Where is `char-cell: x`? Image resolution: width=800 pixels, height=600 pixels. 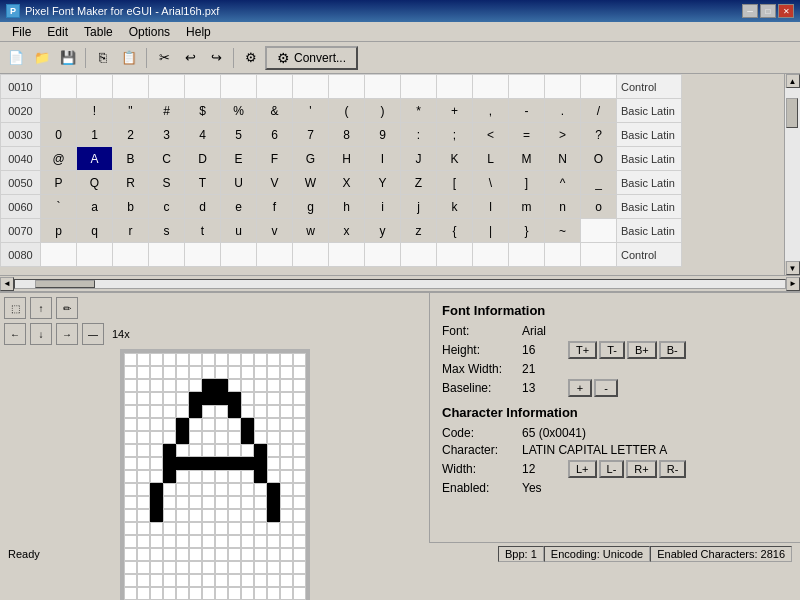
char-cell: x is located at coordinates (347, 231).